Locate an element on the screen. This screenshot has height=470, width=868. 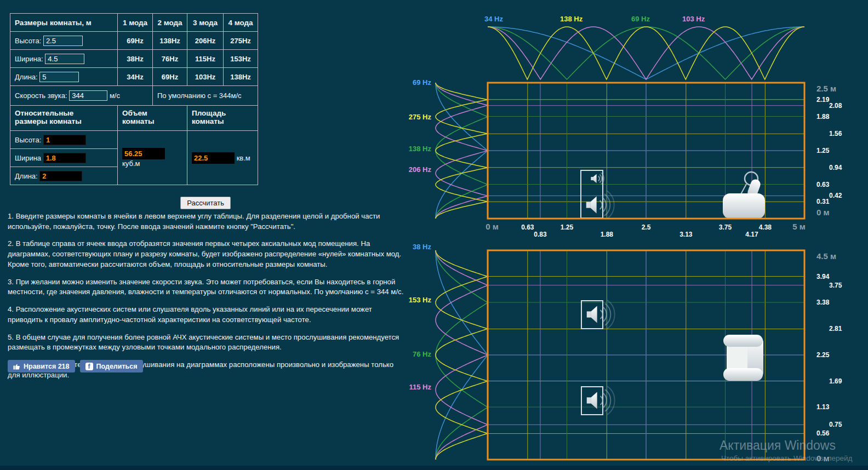
area-value: 22.5 is located at coordinates (213, 158).